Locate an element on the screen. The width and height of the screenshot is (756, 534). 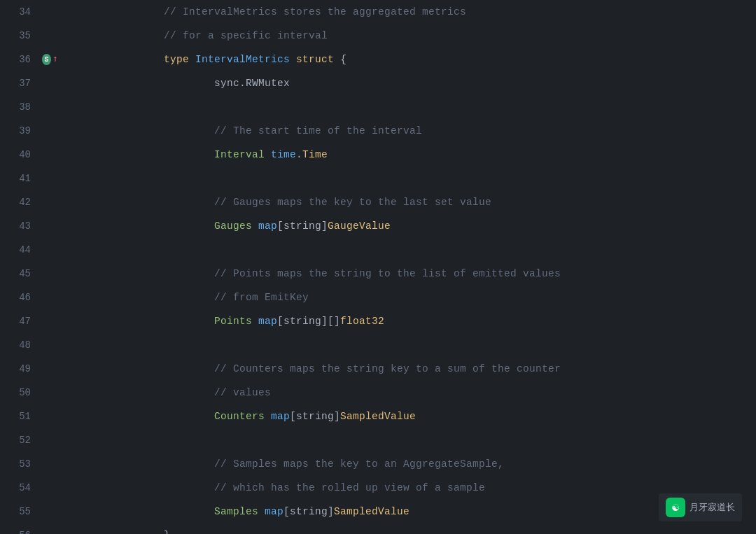
line-content: Gauges map[string]GaugeValue is located at coordinates (407, 226).